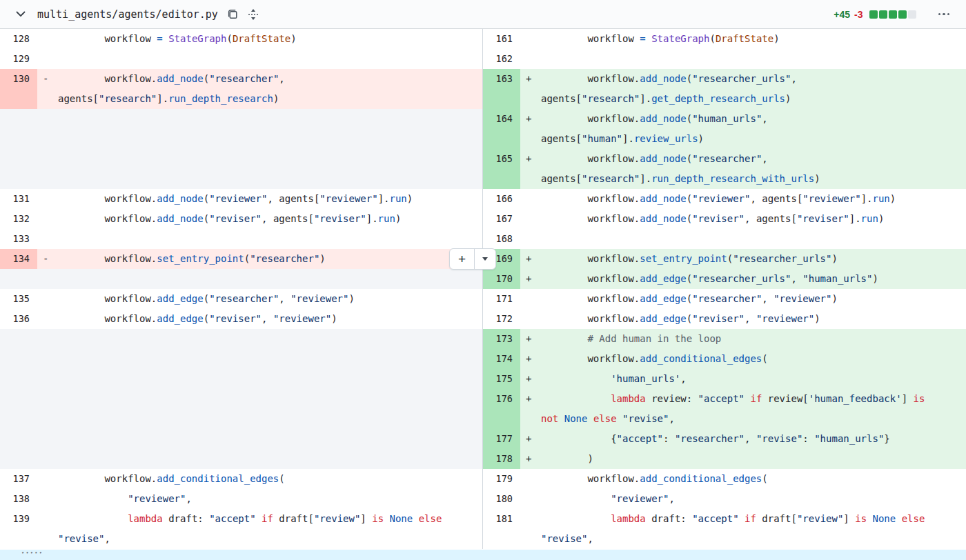 The height and width of the screenshot is (560, 966). Describe the element at coordinates (19, 199) in the screenshot. I see `line-number: 131` at that location.